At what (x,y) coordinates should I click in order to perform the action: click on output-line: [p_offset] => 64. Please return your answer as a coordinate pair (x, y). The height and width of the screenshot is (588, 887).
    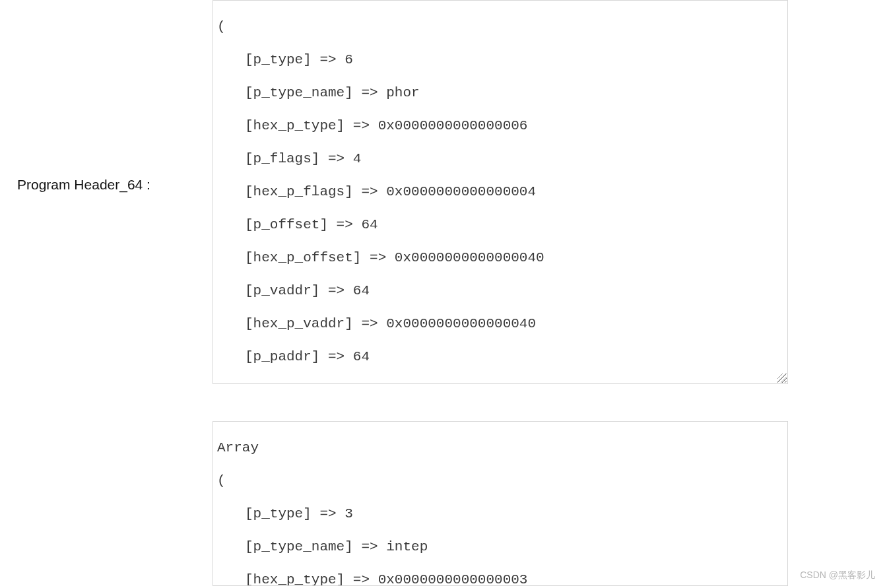
    Looking at the image, I should click on (500, 224).